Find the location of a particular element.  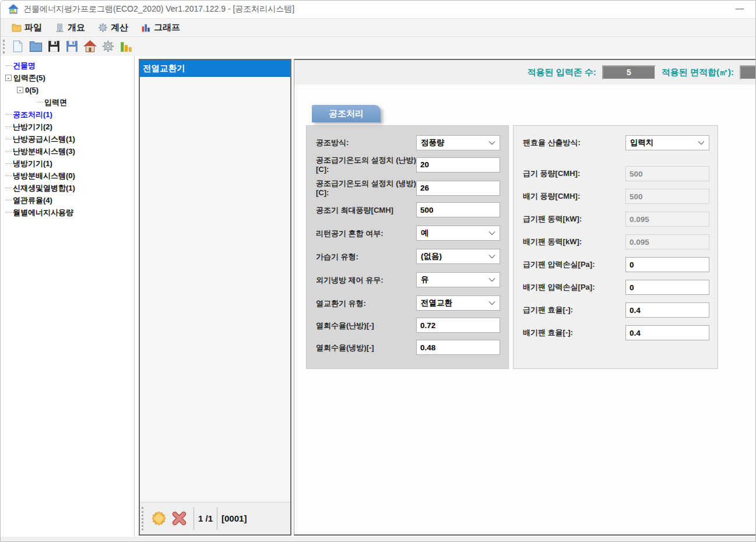

settings-icon is located at coordinates (108, 47).